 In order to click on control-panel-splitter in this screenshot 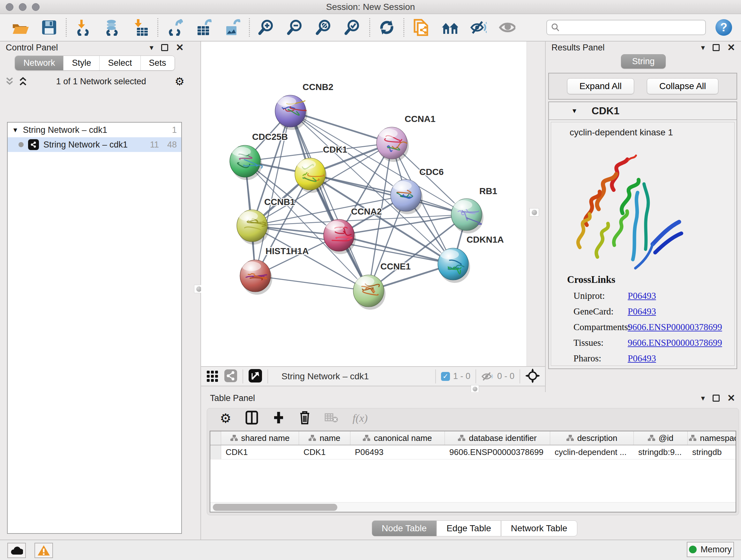, I will do `click(195, 291)`.